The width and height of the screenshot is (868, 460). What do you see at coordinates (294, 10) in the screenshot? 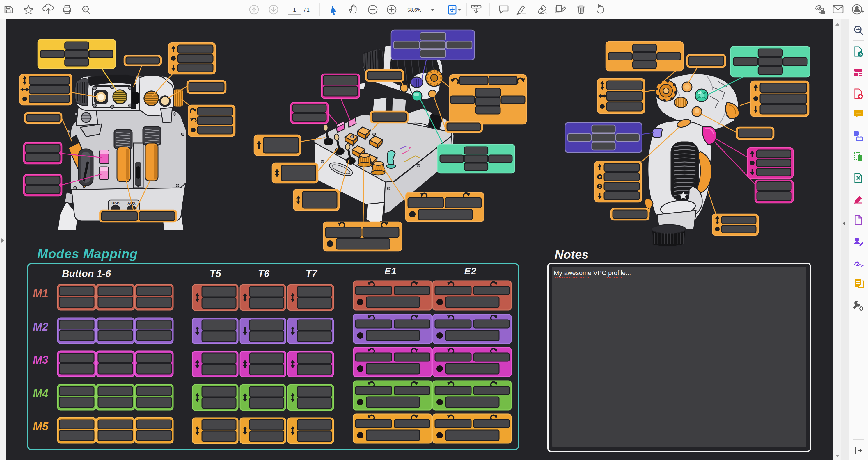
I see `svg-text: 1` at bounding box center [294, 10].